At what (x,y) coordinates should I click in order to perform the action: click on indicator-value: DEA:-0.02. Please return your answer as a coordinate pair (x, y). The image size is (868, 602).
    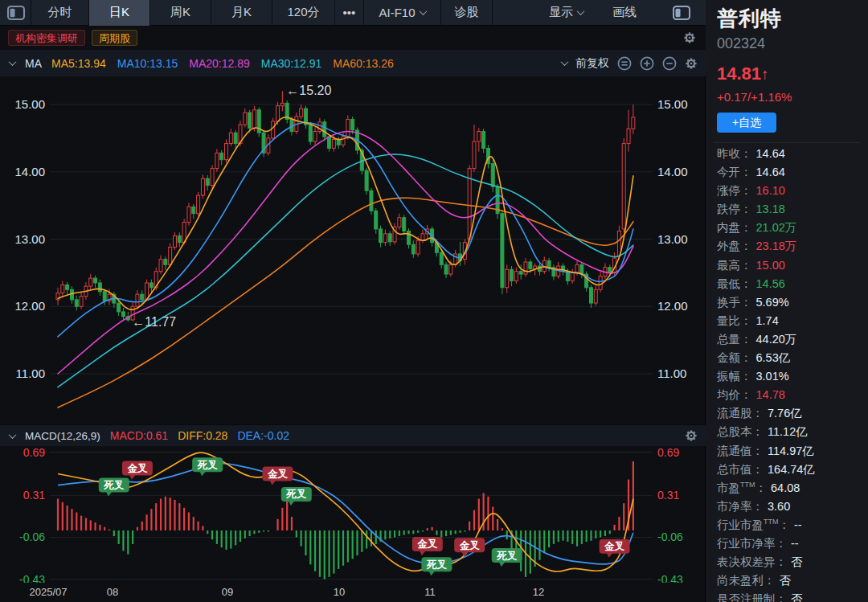
    Looking at the image, I should click on (264, 436).